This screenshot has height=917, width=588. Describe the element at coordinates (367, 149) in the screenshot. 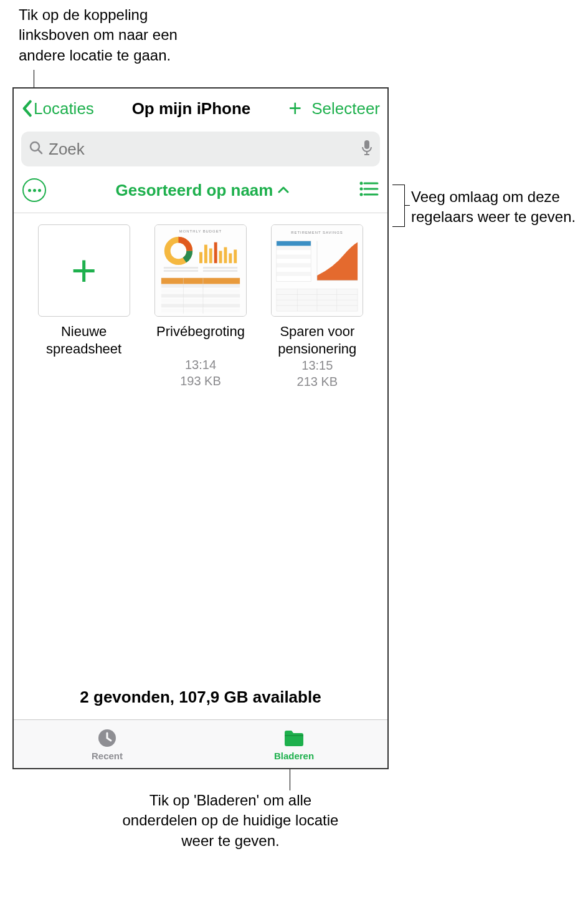

I see `microphone-icon` at that location.